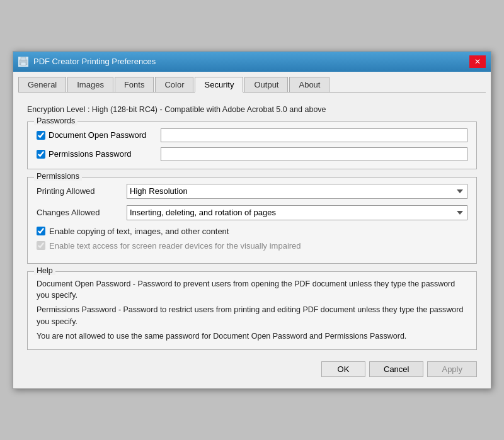 This screenshot has height=440, width=504. I want to click on help-line-2: Permissions Password - Password to restr…, so click(252, 316).